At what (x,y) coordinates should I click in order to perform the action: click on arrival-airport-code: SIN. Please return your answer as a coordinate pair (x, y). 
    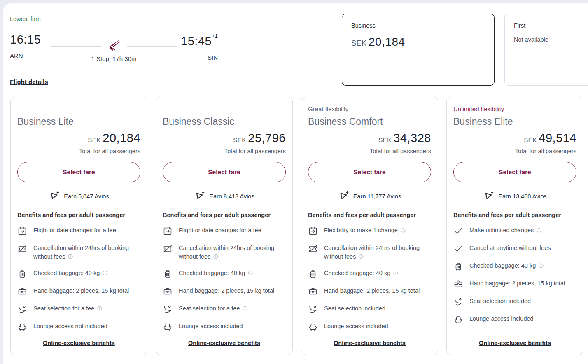
    Looking at the image, I should click on (199, 58).